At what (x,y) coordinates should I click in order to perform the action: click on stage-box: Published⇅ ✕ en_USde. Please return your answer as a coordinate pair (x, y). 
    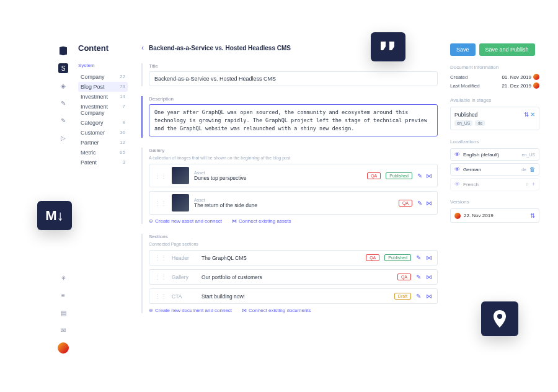
    Looking at the image, I should click on (495, 118).